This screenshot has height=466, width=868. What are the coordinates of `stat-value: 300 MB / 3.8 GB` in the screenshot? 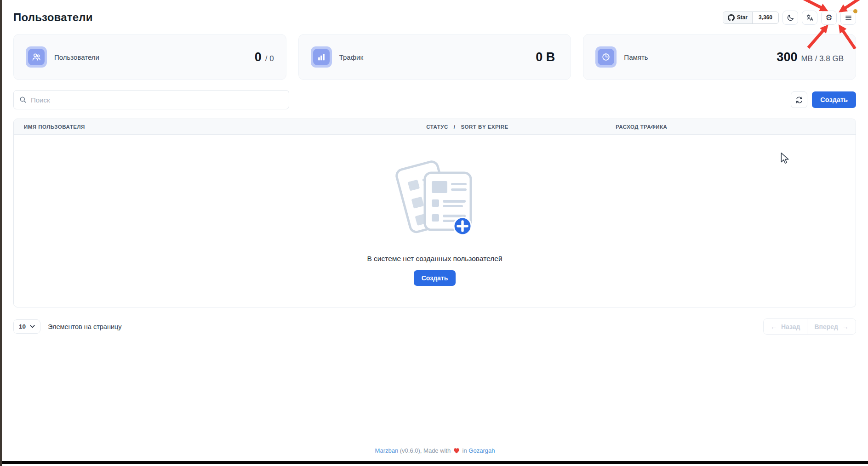 It's located at (810, 57).